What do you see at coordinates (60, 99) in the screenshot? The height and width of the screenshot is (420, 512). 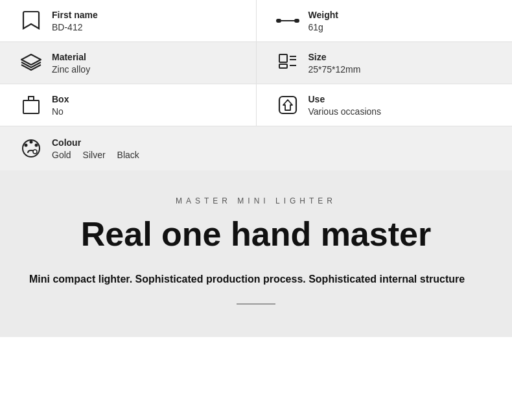 I see `box-label: Box` at bounding box center [60, 99].